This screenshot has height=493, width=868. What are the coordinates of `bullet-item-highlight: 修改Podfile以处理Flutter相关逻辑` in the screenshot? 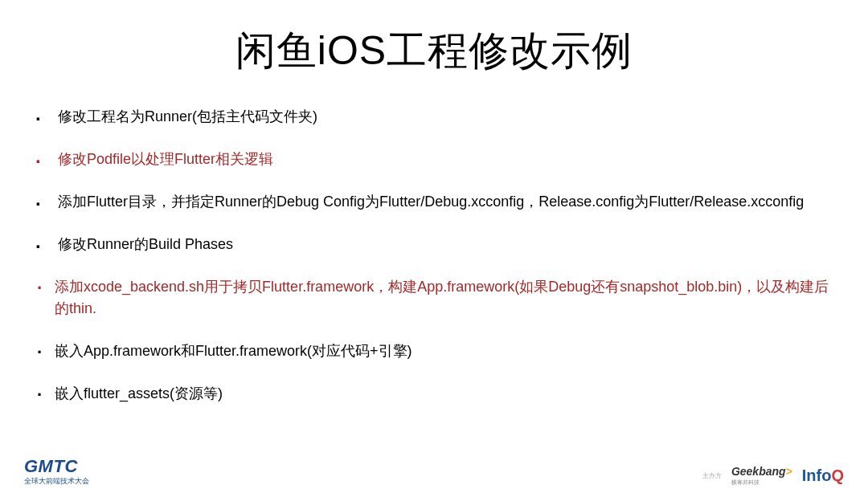 It's located at (434, 159).